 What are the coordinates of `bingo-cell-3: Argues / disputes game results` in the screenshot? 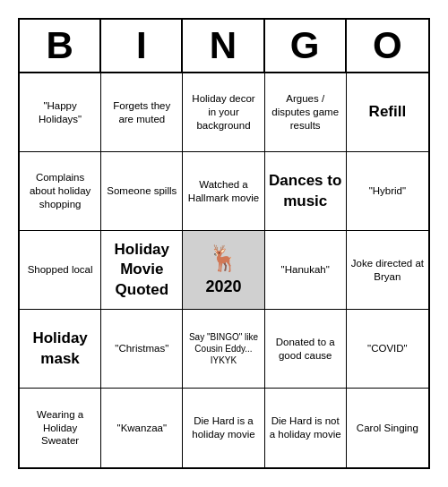 It's located at (306, 113).